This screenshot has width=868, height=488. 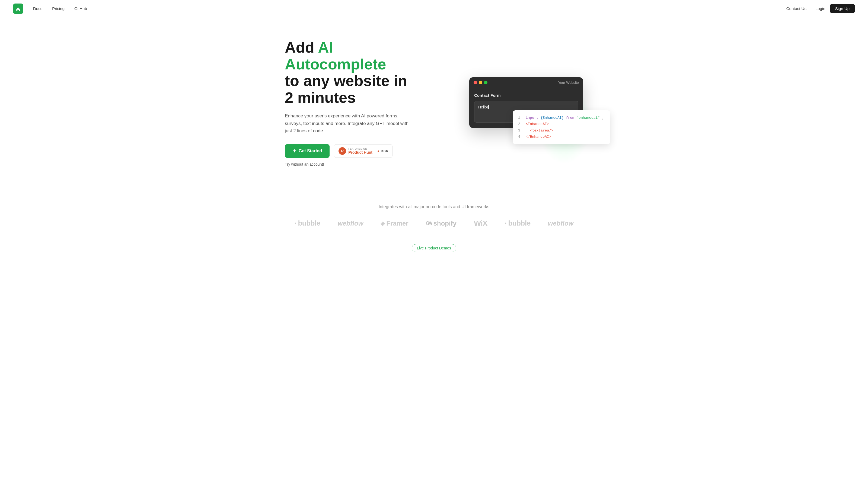 What do you see at coordinates (561, 124) in the screenshot?
I see `code-line-2: 2 <EnhanceAI>` at bounding box center [561, 124].